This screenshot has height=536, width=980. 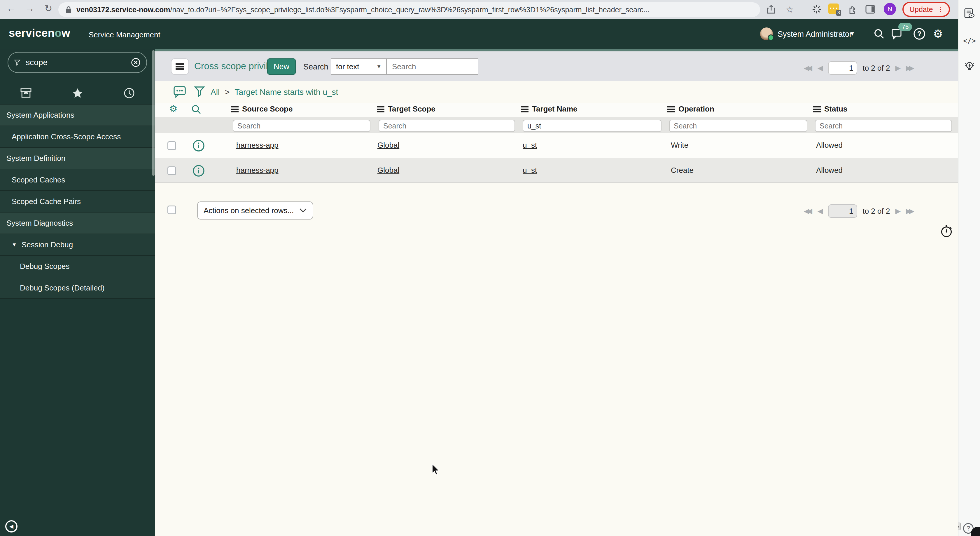 What do you see at coordinates (348, 67) in the screenshot?
I see `search-type-value: for text` at bounding box center [348, 67].